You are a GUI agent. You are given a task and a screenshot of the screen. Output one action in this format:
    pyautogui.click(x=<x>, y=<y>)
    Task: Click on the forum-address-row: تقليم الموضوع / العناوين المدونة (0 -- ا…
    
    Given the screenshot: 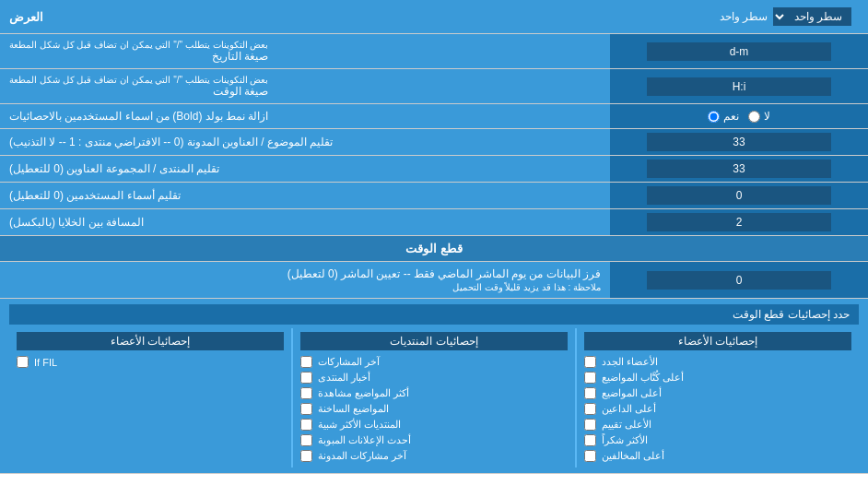 What is the action you would take?
    pyautogui.click(x=434, y=142)
    